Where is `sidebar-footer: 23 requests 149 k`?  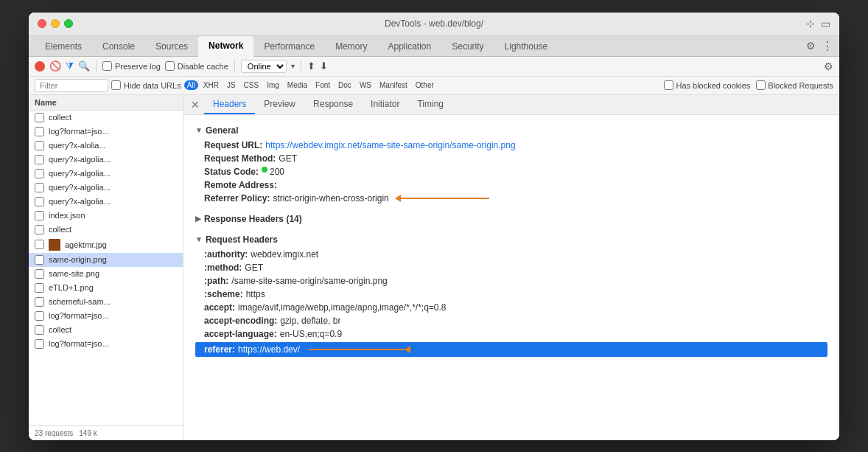 sidebar-footer: 23 requests 149 k is located at coordinates (106, 433).